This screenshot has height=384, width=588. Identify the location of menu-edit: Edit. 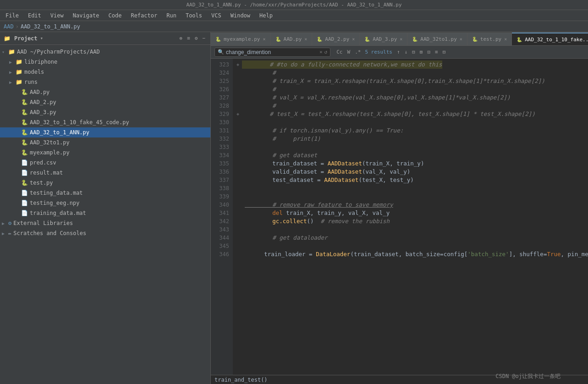
(35, 16).